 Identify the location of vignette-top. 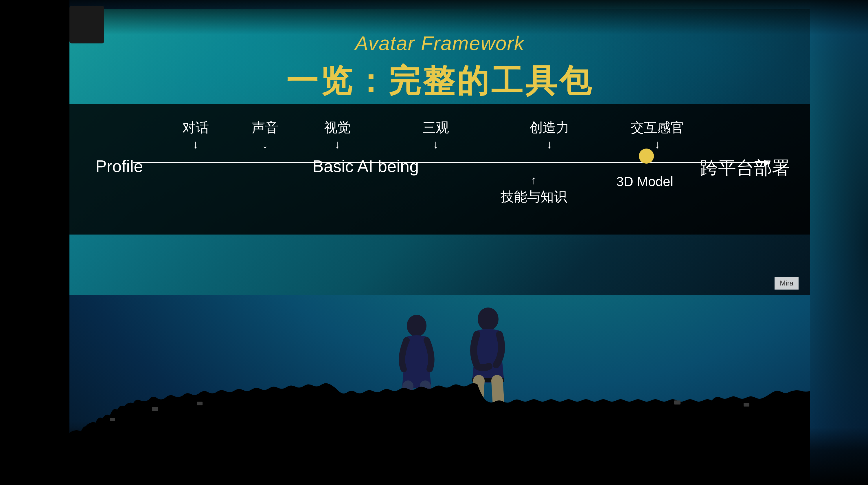
(434, 18).